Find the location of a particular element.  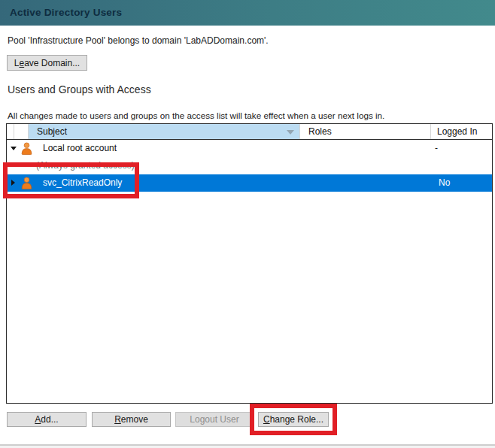

expand-icon is located at coordinates (14, 183).